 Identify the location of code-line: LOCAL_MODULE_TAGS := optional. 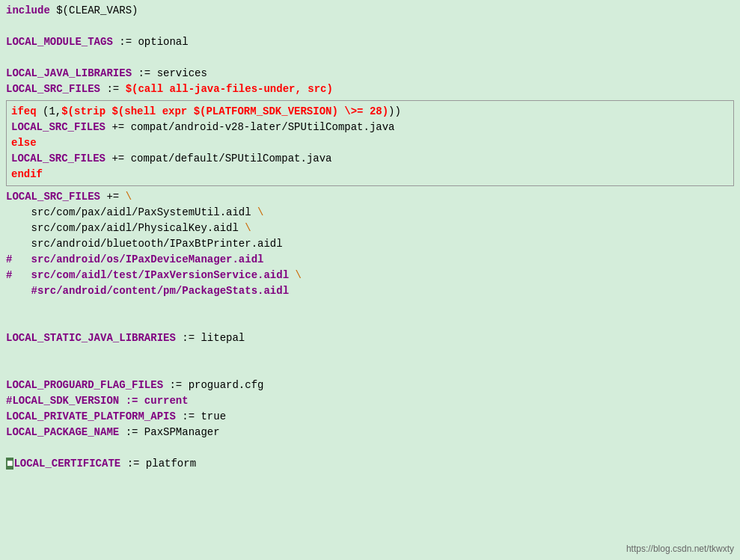
(370, 42).